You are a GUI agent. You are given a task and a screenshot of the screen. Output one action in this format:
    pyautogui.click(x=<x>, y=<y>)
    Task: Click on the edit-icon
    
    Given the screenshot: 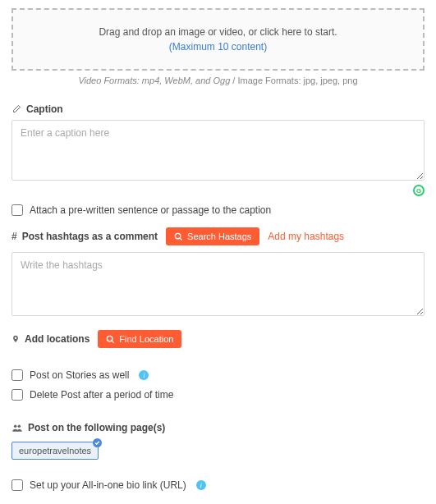 What is the action you would take?
    pyautogui.click(x=16, y=109)
    